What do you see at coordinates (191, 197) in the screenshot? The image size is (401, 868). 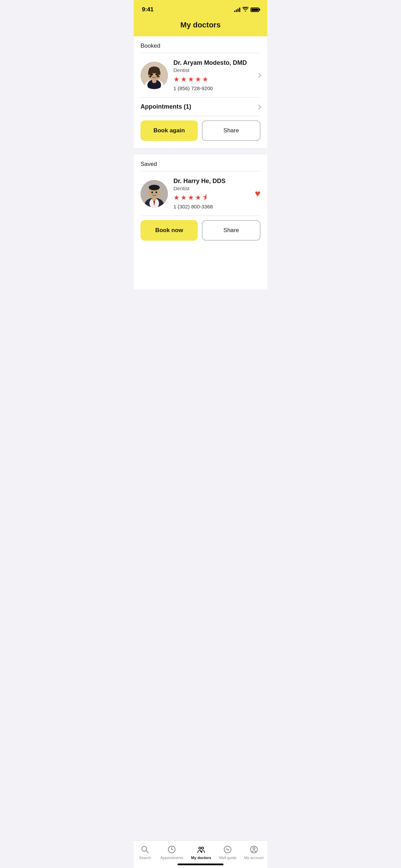 I see `saved-star-3: ★` at bounding box center [191, 197].